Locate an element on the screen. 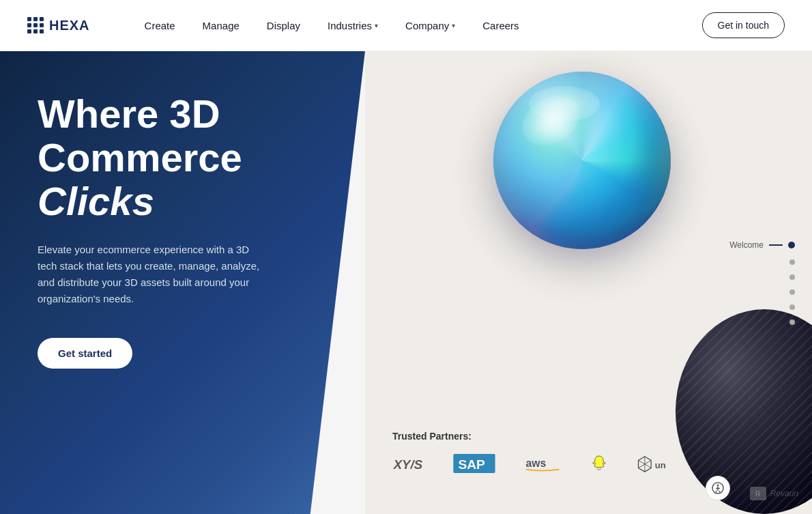 The image size is (812, 514). logo-icon is located at coordinates (35, 25).